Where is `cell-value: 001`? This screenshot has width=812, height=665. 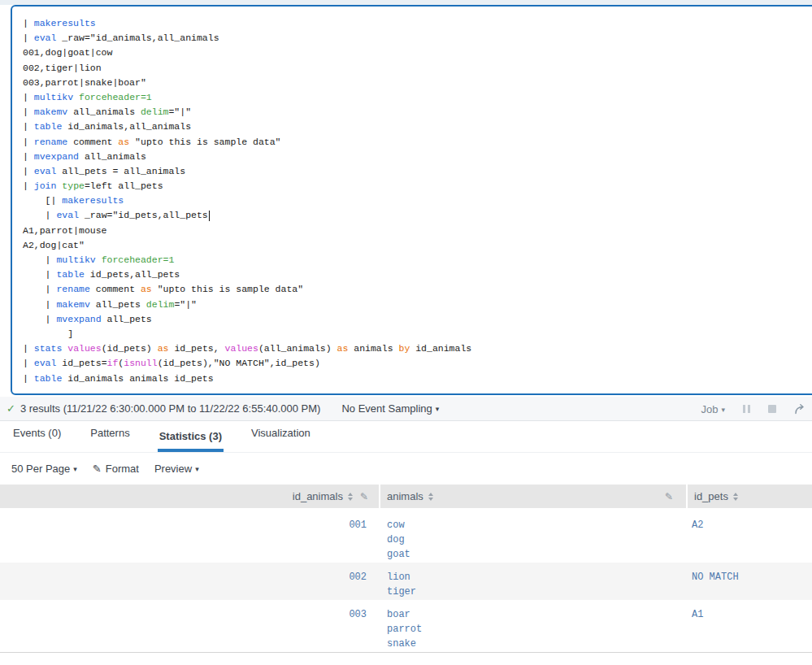
cell-value: 001 is located at coordinates (184, 525).